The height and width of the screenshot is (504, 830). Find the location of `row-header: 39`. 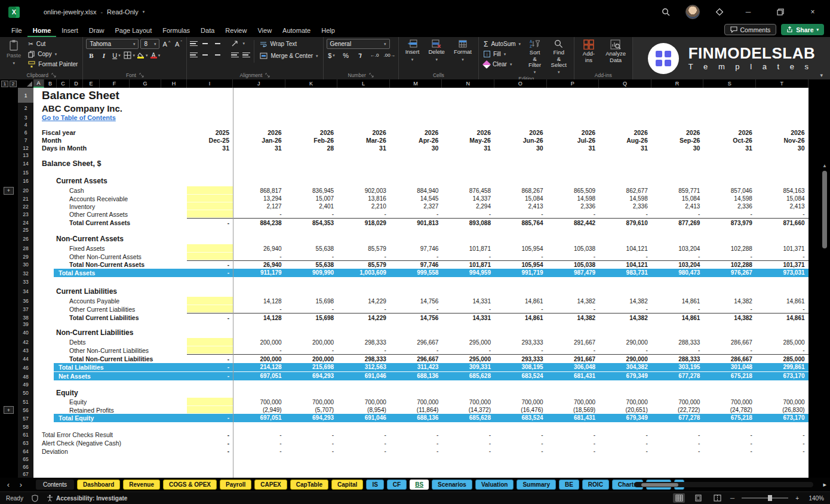

row-header: 39 is located at coordinates (26, 324).